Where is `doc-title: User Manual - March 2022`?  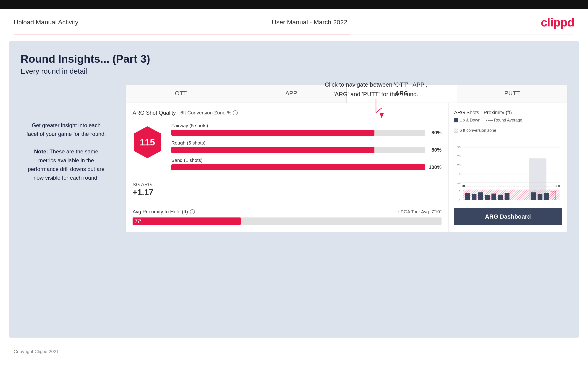
doc-title: User Manual - March 2022 is located at coordinates (310, 22).